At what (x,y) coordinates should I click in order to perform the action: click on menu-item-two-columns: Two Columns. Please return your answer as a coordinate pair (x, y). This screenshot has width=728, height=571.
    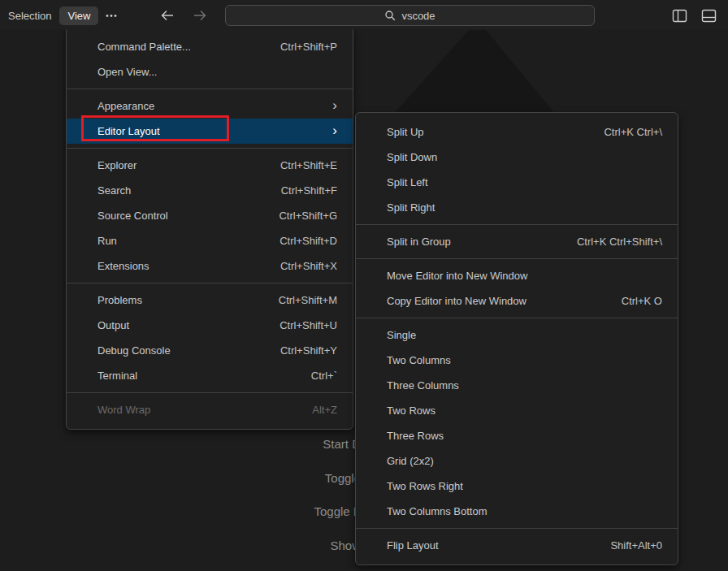
    Looking at the image, I should click on (517, 361).